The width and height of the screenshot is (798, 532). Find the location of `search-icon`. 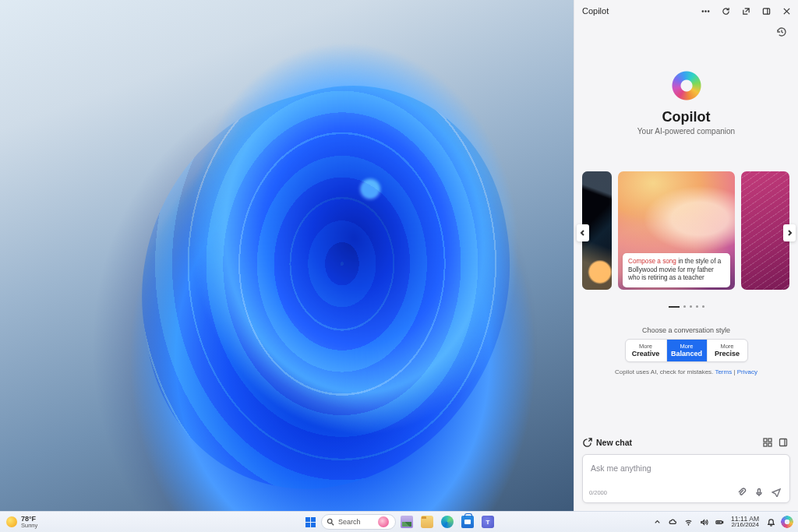

search-icon is located at coordinates (330, 522).